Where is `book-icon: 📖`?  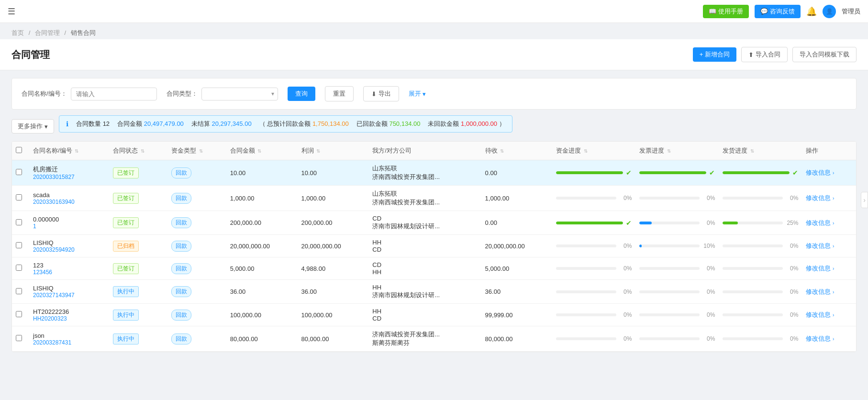 book-icon: 📖 is located at coordinates (712, 11).